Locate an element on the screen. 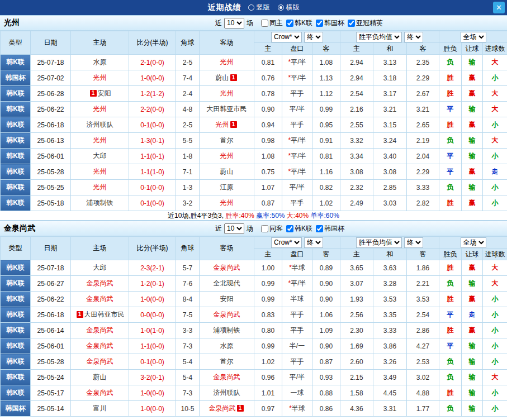 This screenshot has width=507, height=420. team-name: 安阳 is located at coordinates (105, 93).